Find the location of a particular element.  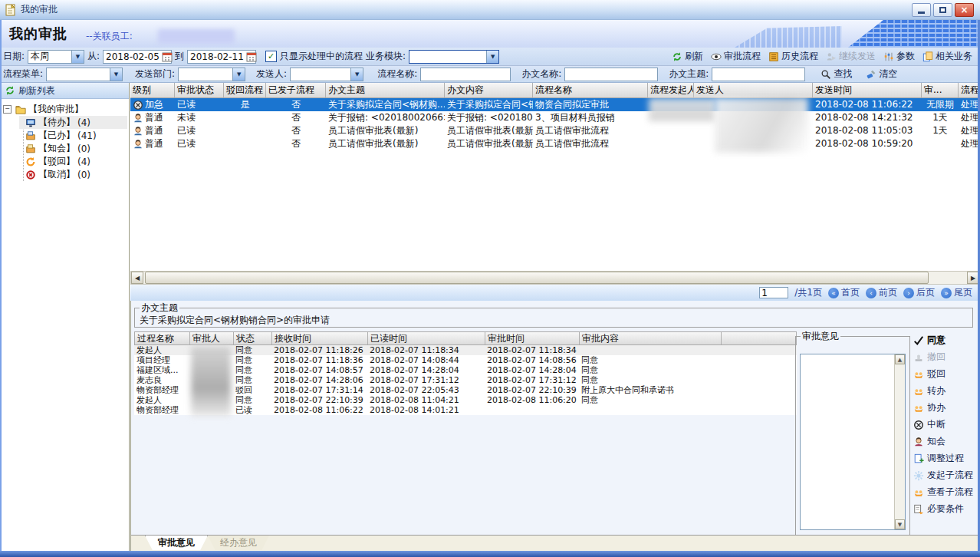

col-flow-name: 流程名称 is located at coordinates (590, 91).